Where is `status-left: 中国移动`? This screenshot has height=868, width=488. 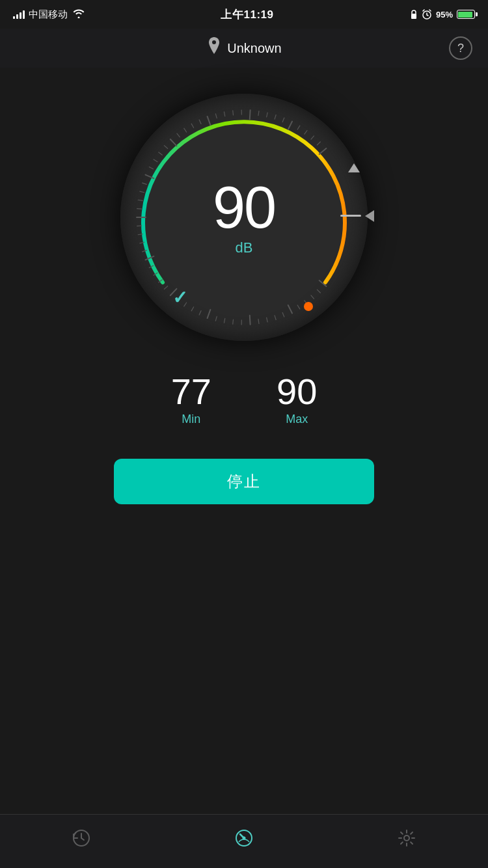 status-left: 中国移动 is located at coordinates (49, 14).